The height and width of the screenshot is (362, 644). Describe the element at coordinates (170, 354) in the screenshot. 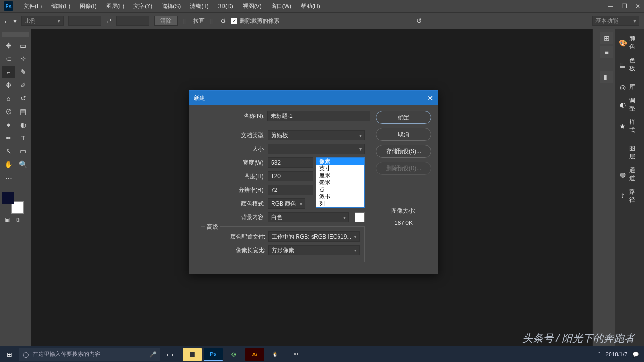

I see `taskview-icon: ▭` at that location.